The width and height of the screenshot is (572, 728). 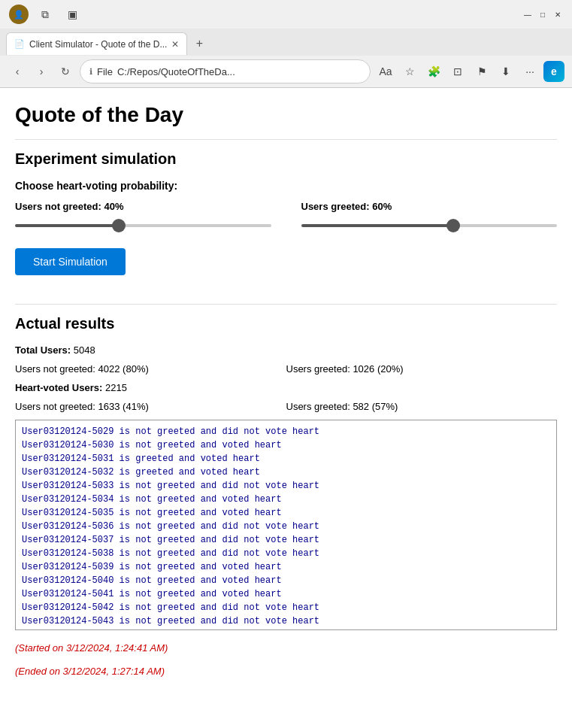 I want to click on tab-label: Client Simulator - Quote of the D..., so click(x=98, y=44).